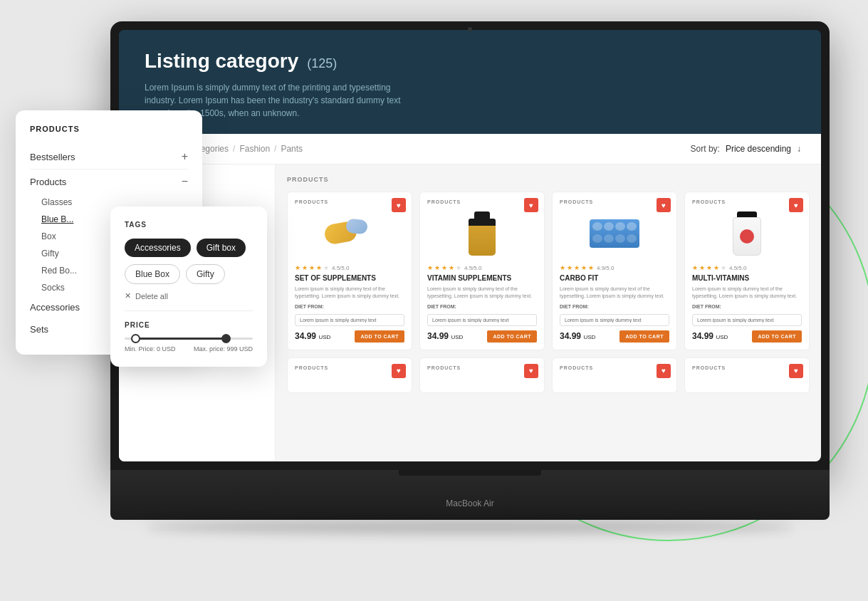  What do you see at coordinates (705, 149) in the screenshot?
I see `sort-label: Sort by:` at bounding box center [705, 149].